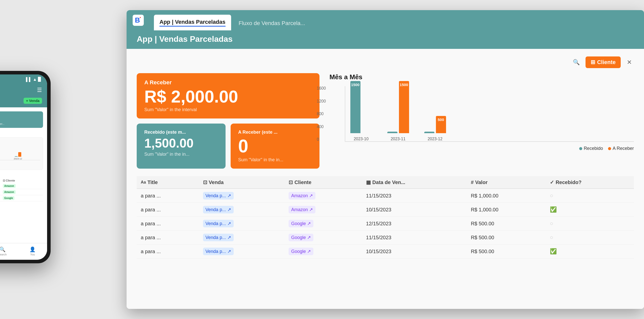  Describe the element at coordinates (590, 252) in the screenshot. I see `cell-recebido-4: ✅` at that location.